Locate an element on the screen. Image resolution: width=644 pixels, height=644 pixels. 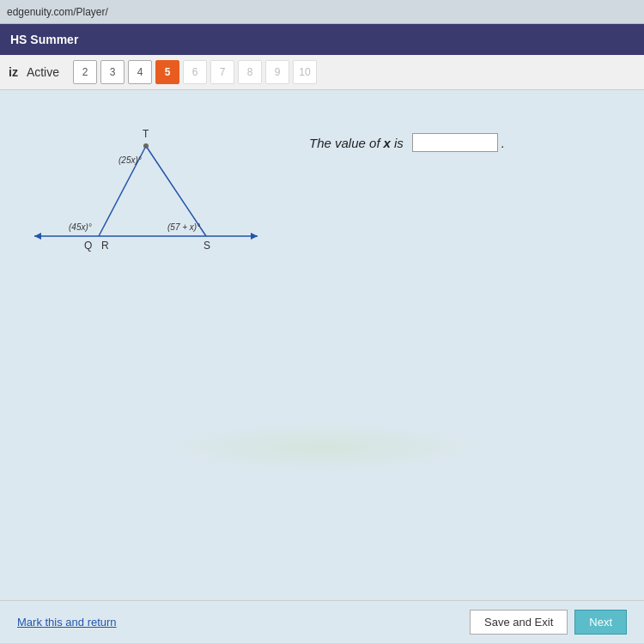
q-btn-8: 8 is located at coordinates (250, 72).